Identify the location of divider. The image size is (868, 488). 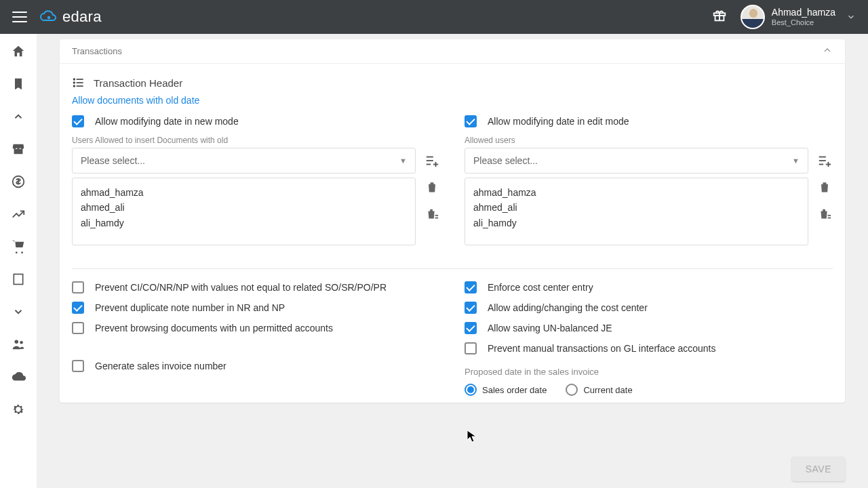
(452, 268).